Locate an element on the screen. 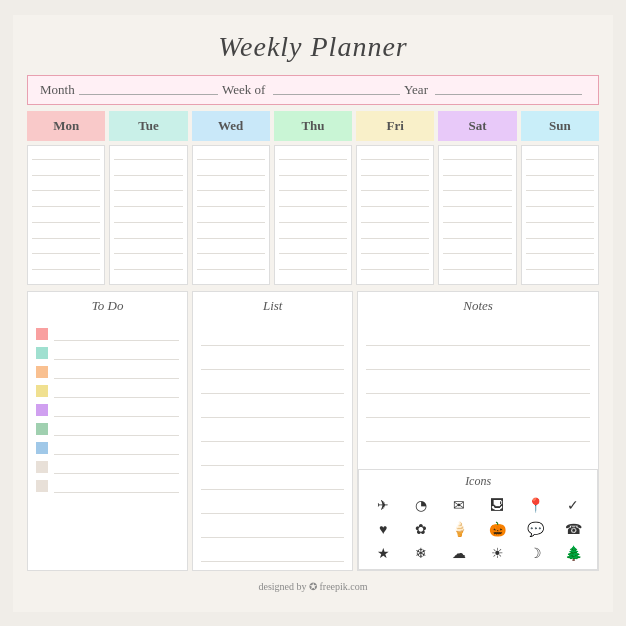 The width and height of the screenshot is (626, 626). month-line is located at coordinates (148, 90).